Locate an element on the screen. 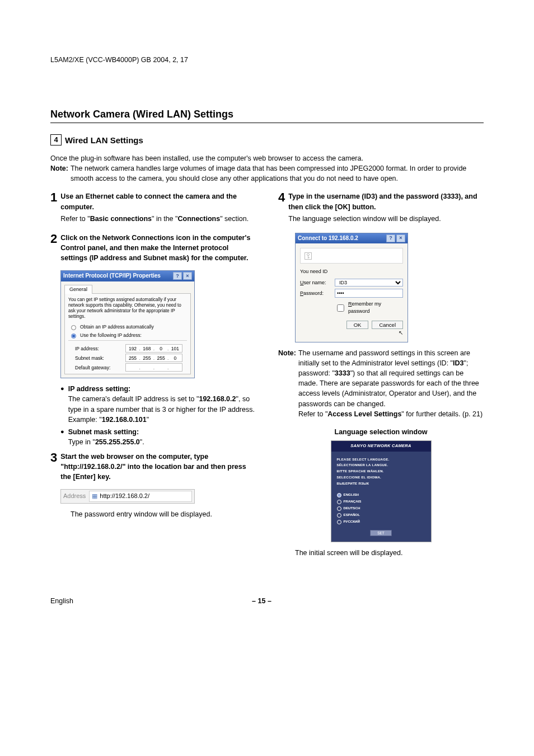  lang-option: FRANÇAIS is located at coordinates (381, 501).